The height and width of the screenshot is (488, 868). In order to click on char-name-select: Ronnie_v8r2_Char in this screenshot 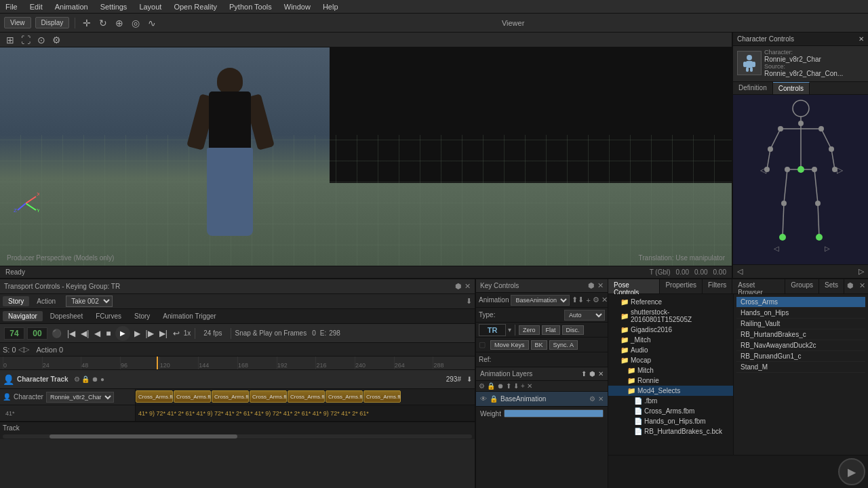, I will do `click(80, 397)`.